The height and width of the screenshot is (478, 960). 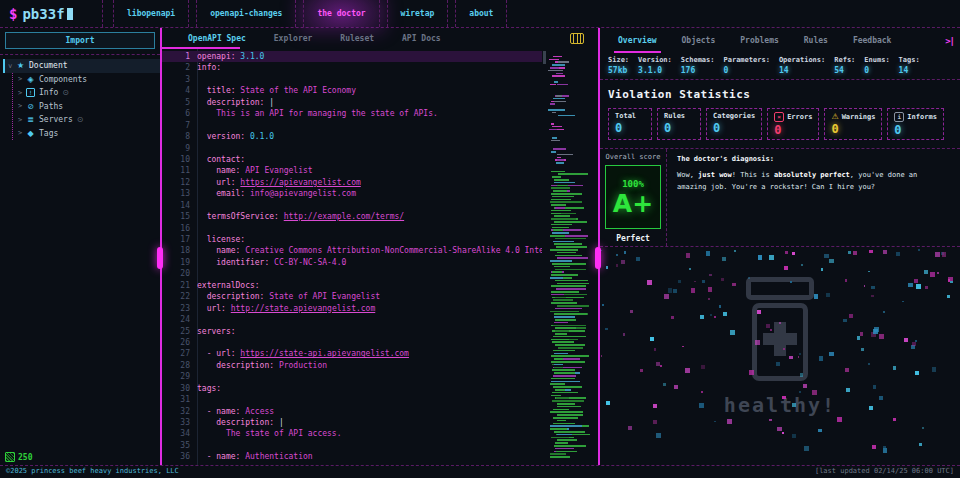 I want to click on code-line: 31, so click(x=352, y=400).